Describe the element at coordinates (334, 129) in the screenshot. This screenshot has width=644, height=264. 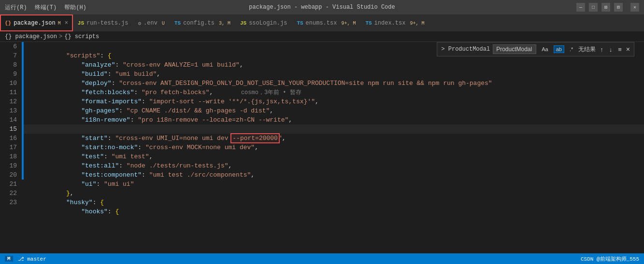
I see `code-line-15: "start": "cross-env UMI_UI=none umi dev …` at that location.